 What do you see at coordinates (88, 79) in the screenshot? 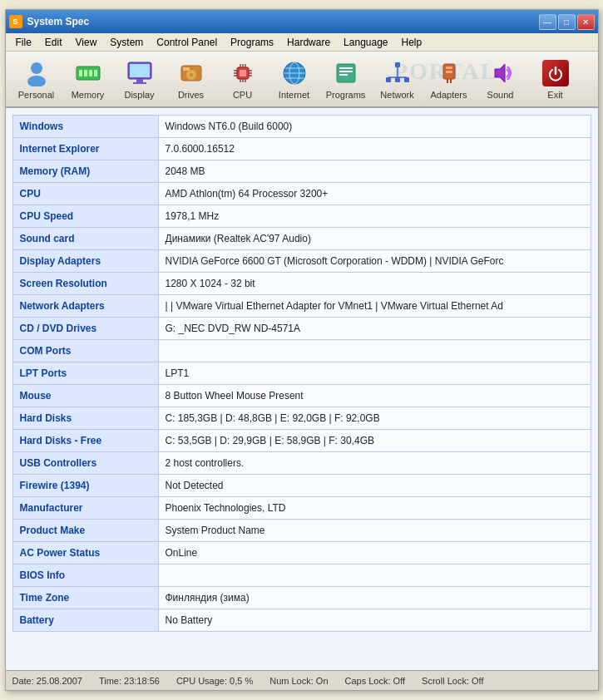
I see `toolbar-btn-memory: Memory` at bounding box center [88, 79].